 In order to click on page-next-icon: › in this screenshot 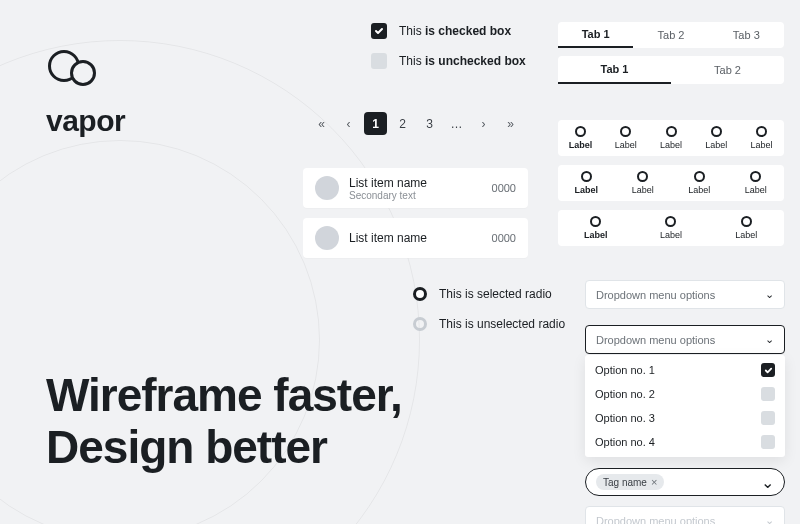, I will do `click(484, 124)`.